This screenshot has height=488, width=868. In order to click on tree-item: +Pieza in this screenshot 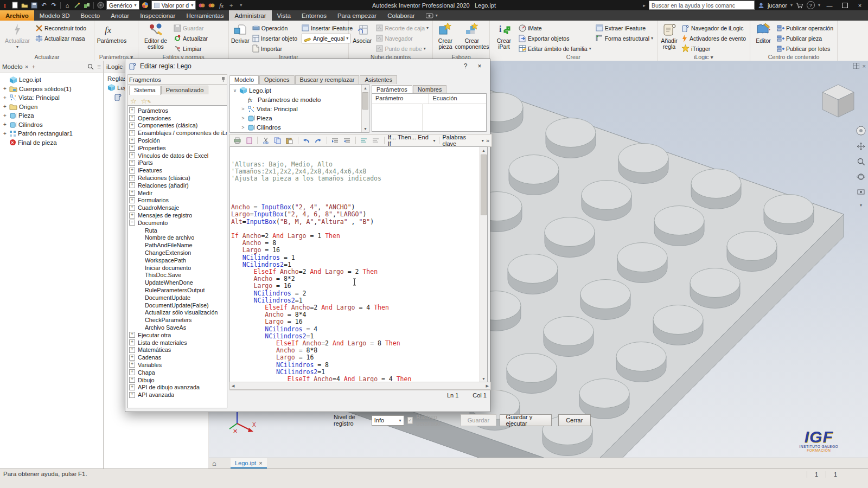, I will do `click(52, 116)`.